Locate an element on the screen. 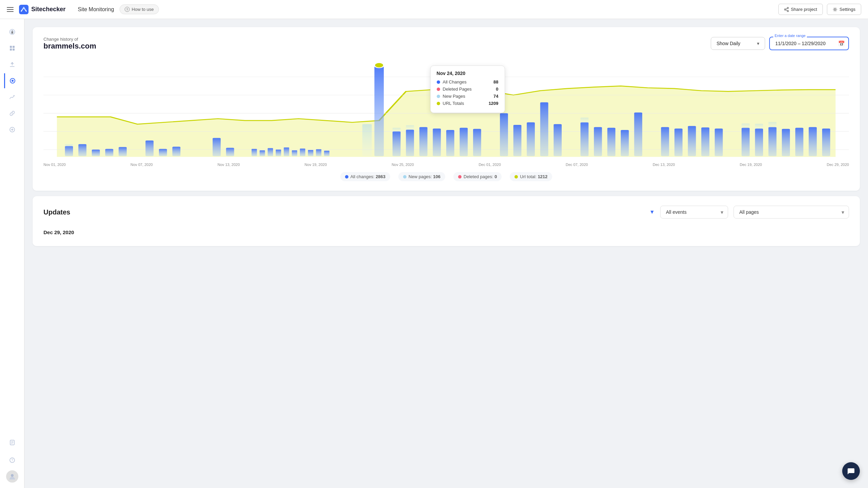 The height and width of the screenshot is (488, 868). analytics-icon is located at coordinates (12, 97).